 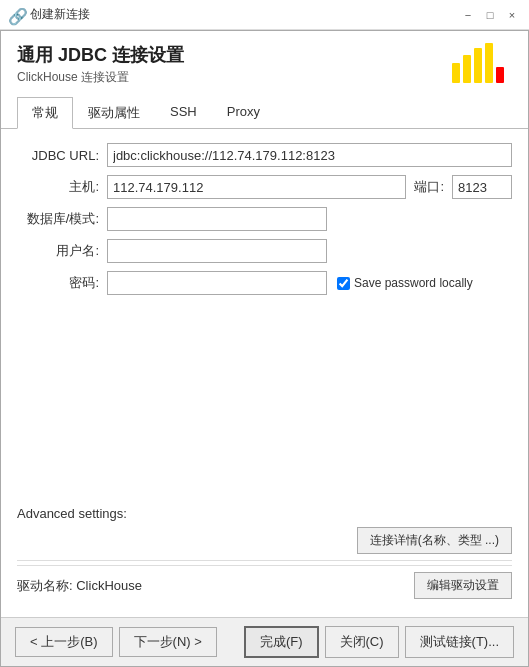 I want to click on host-port-group: 端口:, so click(x=310, y=187).